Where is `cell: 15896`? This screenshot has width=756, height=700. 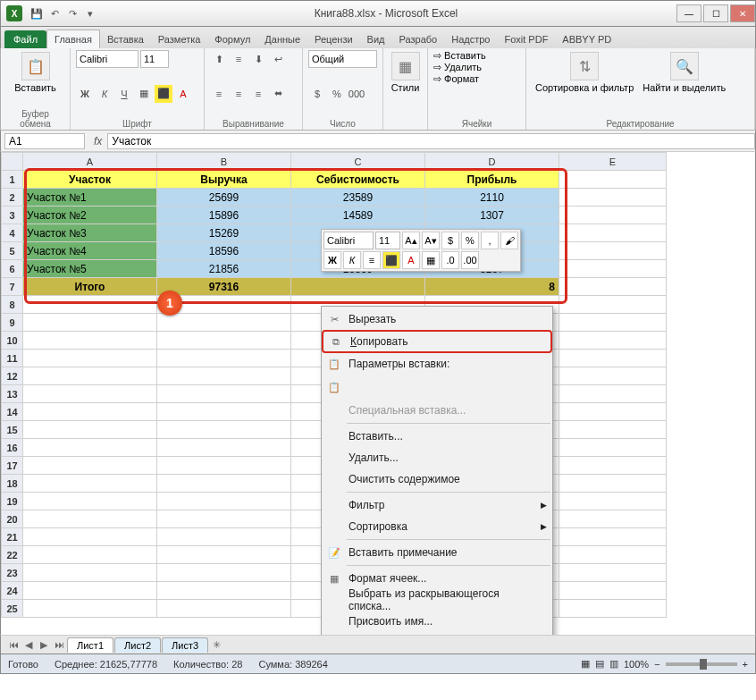 cell: 15896 is located at coordinates (224, 215).